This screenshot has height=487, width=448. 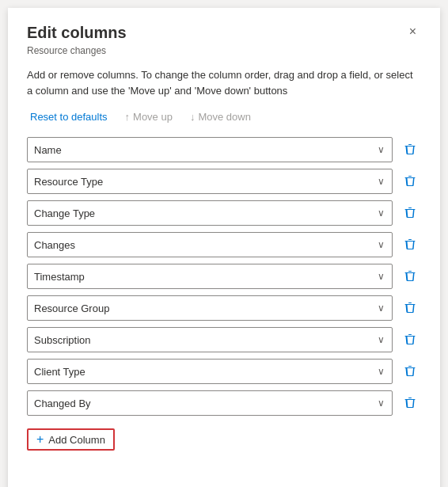 What do you see at coordinates (128, 117) in the screenshot?
I see `arrow-up-icon: ↑` at bounding box center [128, 117].